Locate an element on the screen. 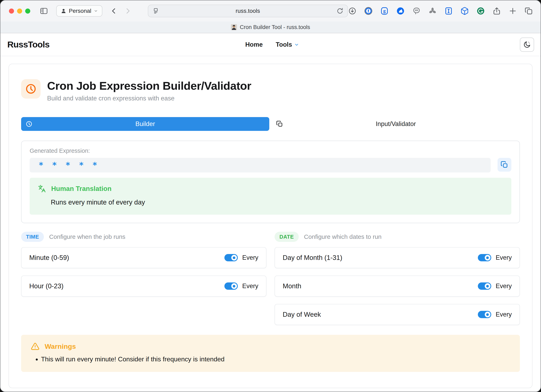 The height and width of the screenshot is (392, 541). instapaper-extension-button is located at coordinates (448, 11).